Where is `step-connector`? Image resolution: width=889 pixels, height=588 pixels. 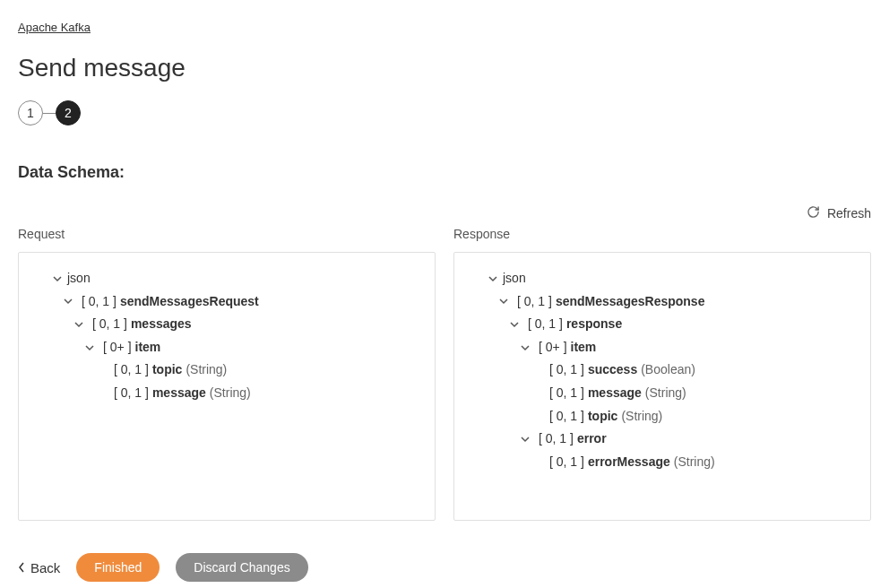
step-connector is located at coordinates (49, 113).